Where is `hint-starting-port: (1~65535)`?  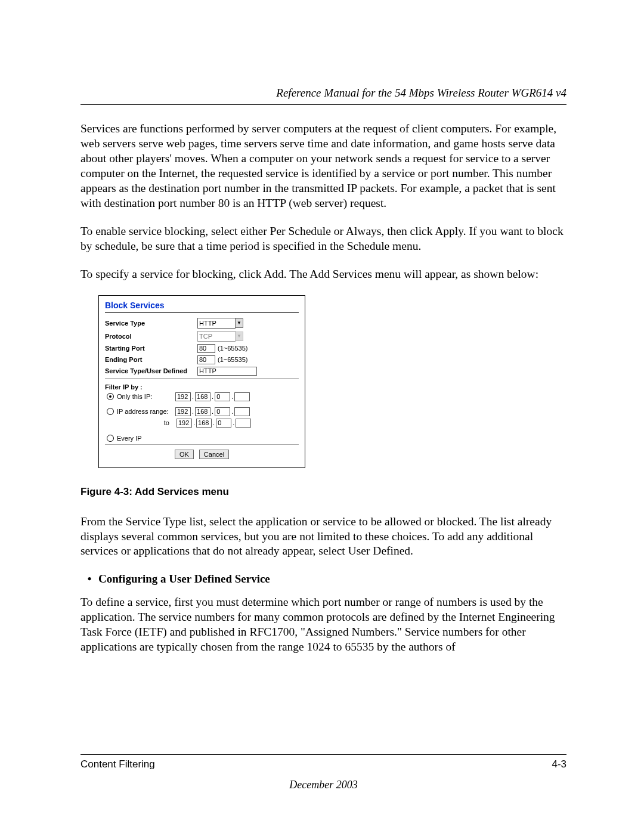
hint-starting-port: (1~65535) is located at coordinates (233, 348).